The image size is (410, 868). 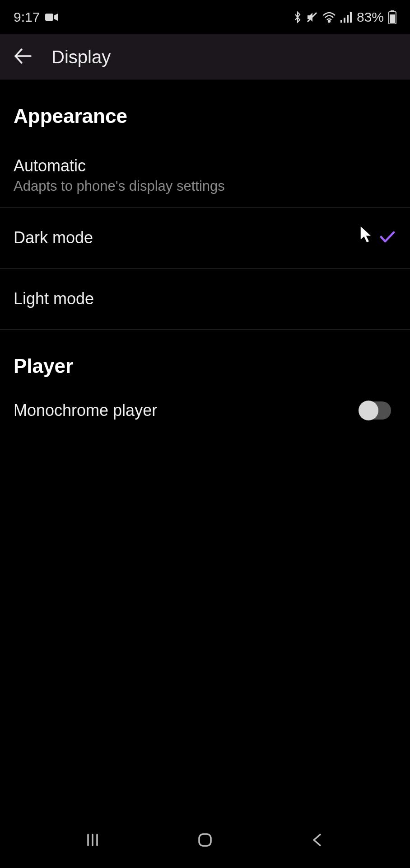 I want to click on nav-recents-icon, so click(x=93, y=841).